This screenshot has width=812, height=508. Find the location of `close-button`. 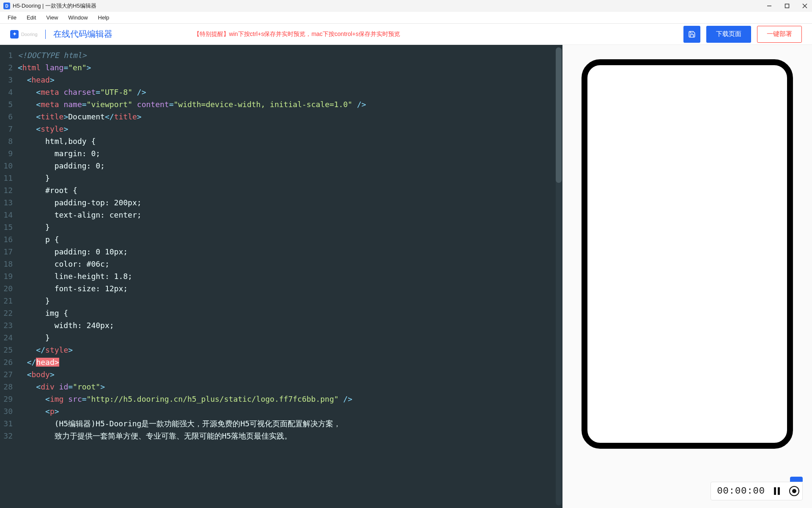

close-button is located at coordinates (805, 6).